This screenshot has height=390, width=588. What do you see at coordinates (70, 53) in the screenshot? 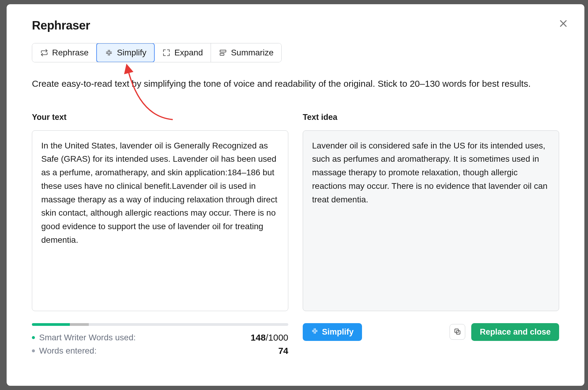
I see `tab-label: Rephrase` at bounding box center [70, 53].